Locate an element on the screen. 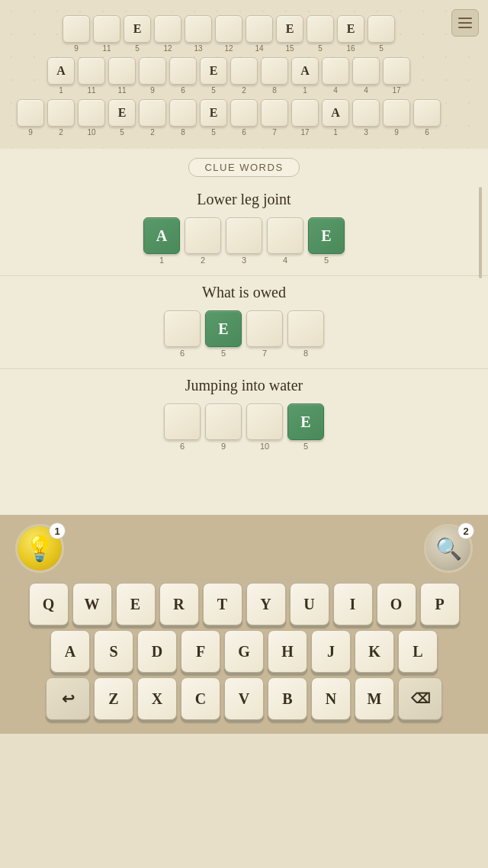 This screenshot has height=868, width=488. cell-r3-14: 6 is located at coordinates (427, 117).